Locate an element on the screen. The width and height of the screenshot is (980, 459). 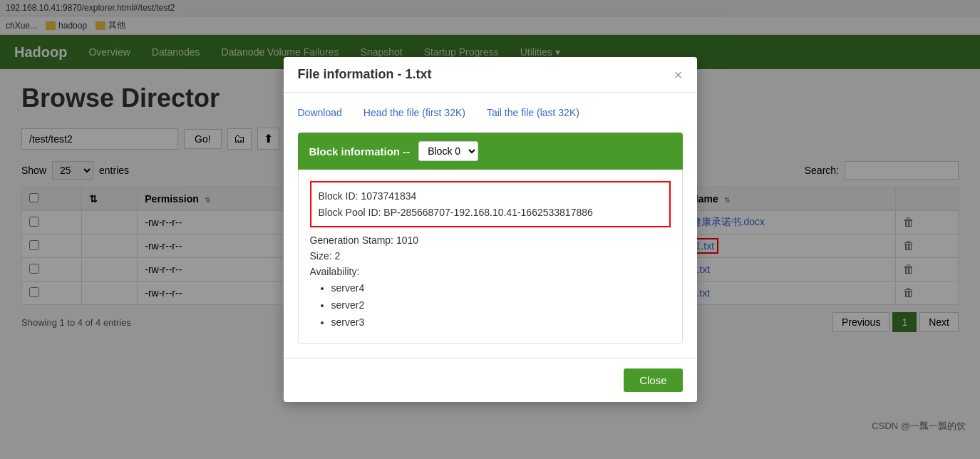
block-id-line: Block ID: 1073741834 is located at coordinates (490, 196).